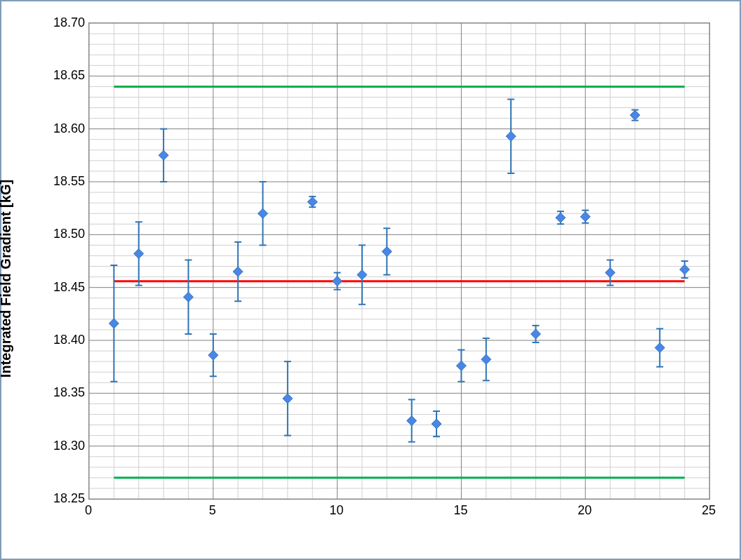 This screenshot has width=741, height=560. Describe the element at coordinates (67, 76) in the screenshot. I see `y-tick-label: 18.65` at that location.